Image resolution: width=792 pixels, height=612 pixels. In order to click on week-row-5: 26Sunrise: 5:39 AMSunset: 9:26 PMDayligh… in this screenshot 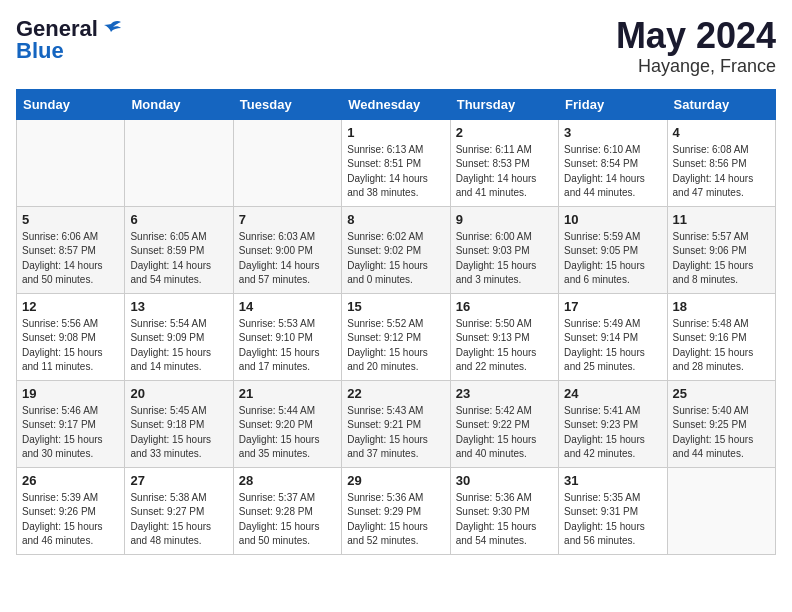, I will do `click(396, 510)`.